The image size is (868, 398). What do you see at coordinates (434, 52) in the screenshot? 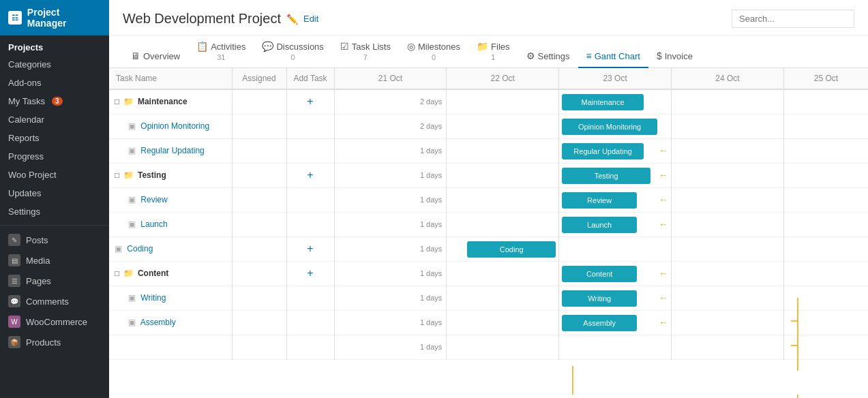
I see `tab-milestones: ◎ Milestones 0` at bounding box center [434, 52].